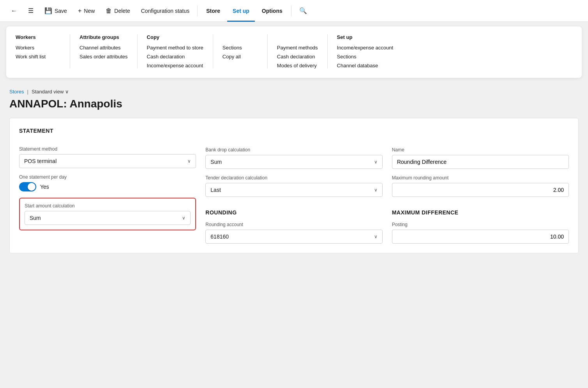  Describe the element at coordinates (108, 131) in the screenshot. I see `statement-section-title: STATEMENT` at that location.